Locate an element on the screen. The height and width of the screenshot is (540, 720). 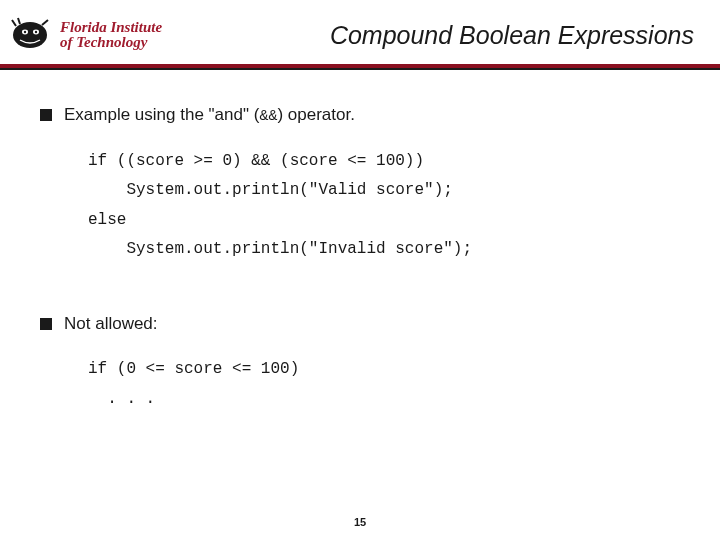
panther-icon is located at coordinates (32, 35).